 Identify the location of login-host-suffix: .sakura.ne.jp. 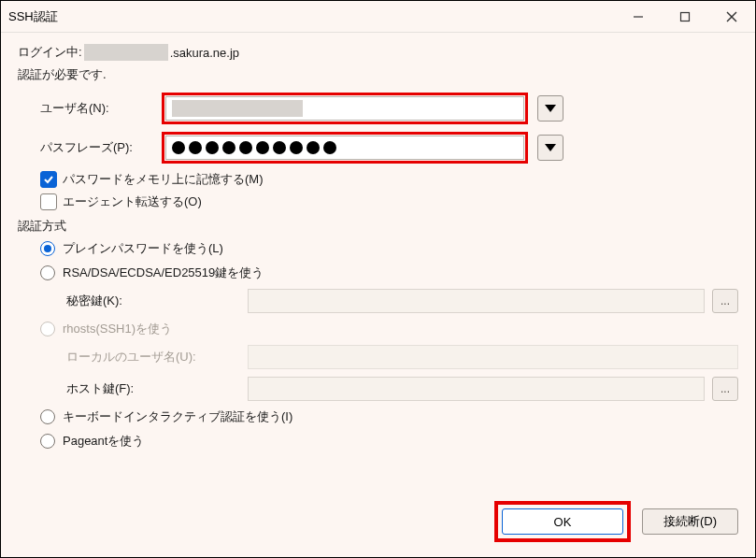
(205, 52).